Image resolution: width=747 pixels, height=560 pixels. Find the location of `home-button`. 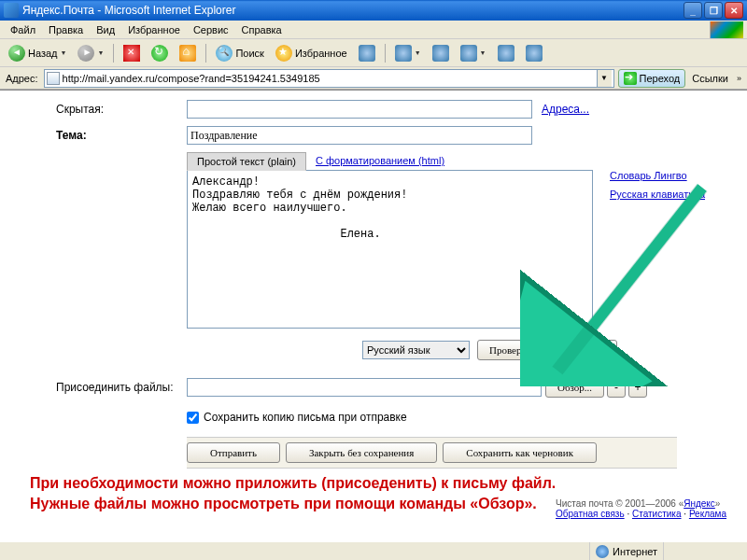

home-button is located at coordinates (188, 53).